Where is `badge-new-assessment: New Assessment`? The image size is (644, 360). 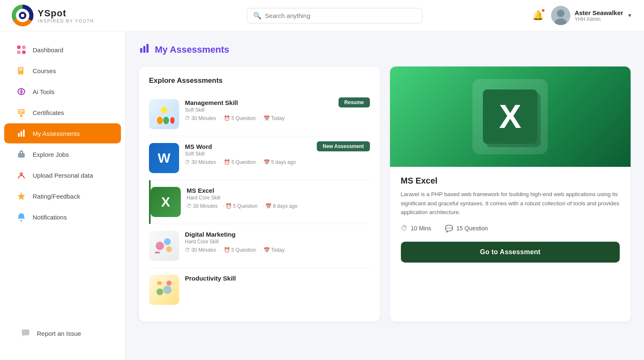
badge-new-assessment: New Assessment is located at coordinates (343, 146).